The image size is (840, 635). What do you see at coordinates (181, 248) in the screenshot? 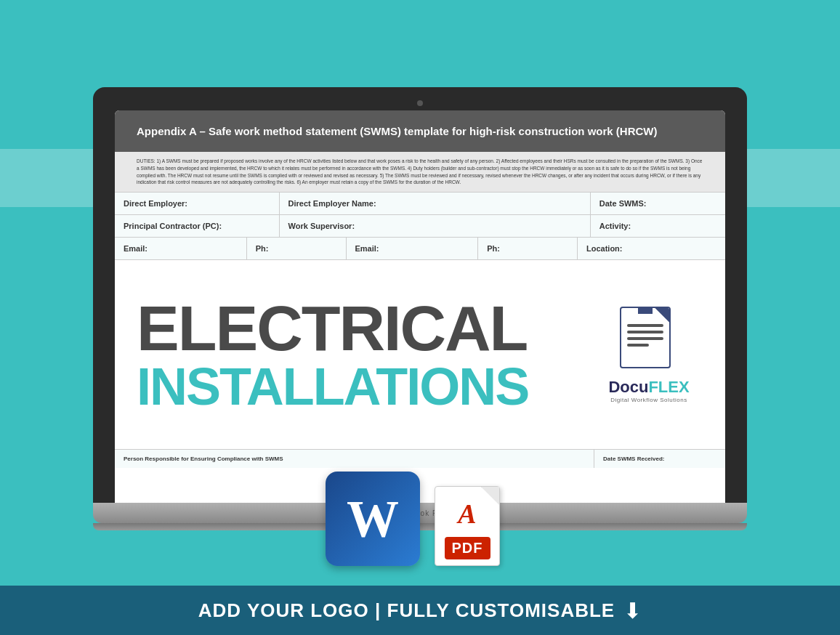
I see `email-left-label: Email:` at bounding box center [181, 248].